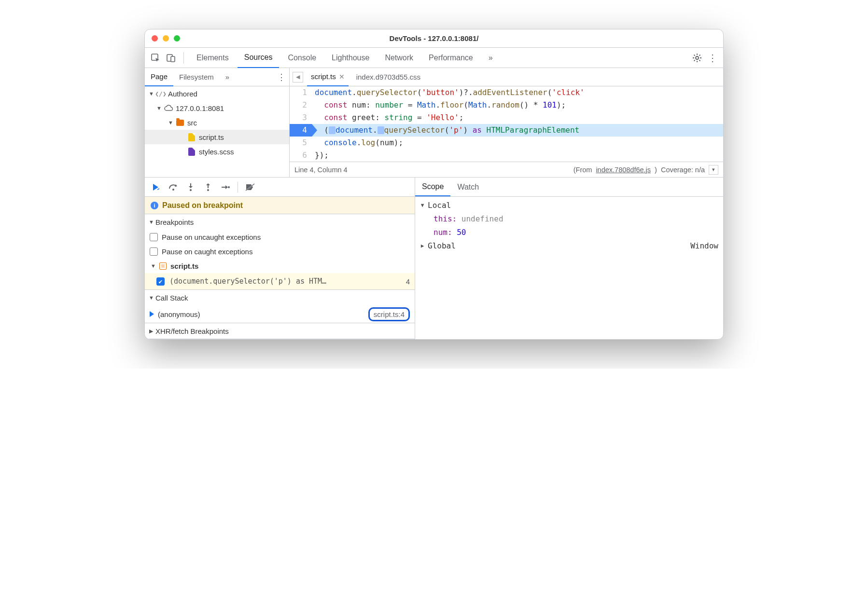 The height and width of the screenshot is (604, 868). Describe the element at coordinates (301, 143) in the screenshot. I see `line-number: 5` at that location.